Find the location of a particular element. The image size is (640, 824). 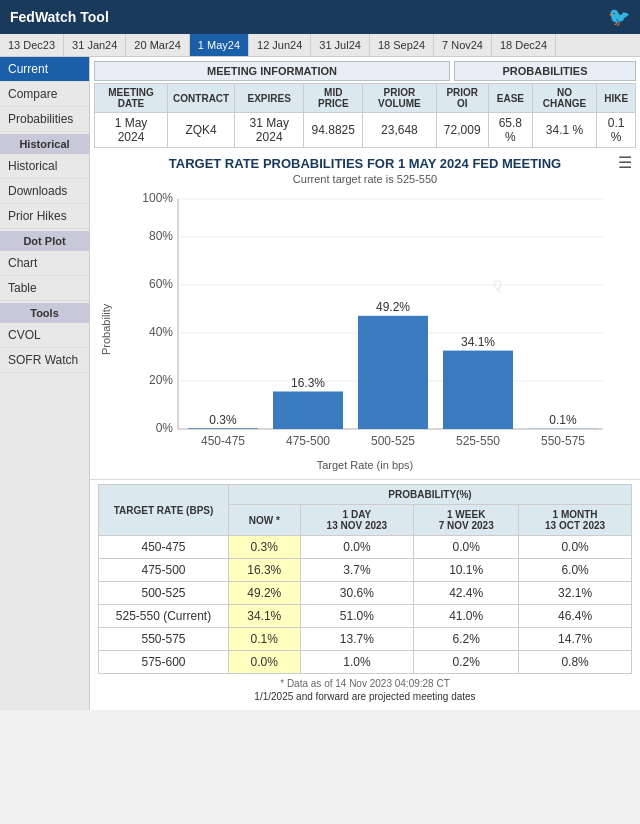

svg-text: 500-525 is located at coordinates (393, 441).